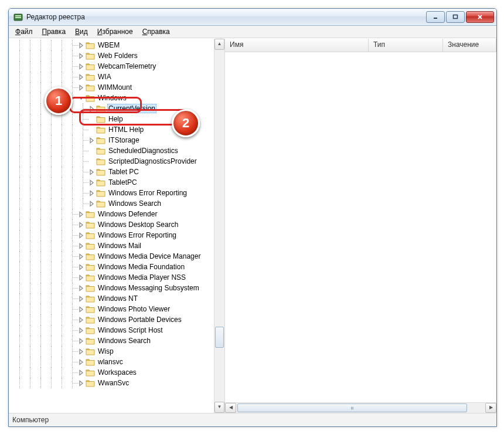 Image resolution: width=504 pixels, height=434 pixels. I want to click on tree-item: Windows Photo Viewer, so click(111, 309).